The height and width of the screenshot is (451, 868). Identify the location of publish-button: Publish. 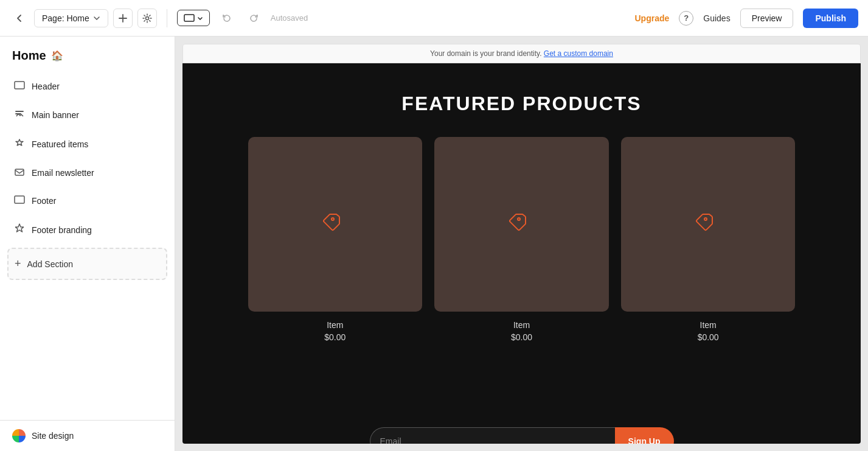
(831, 18).